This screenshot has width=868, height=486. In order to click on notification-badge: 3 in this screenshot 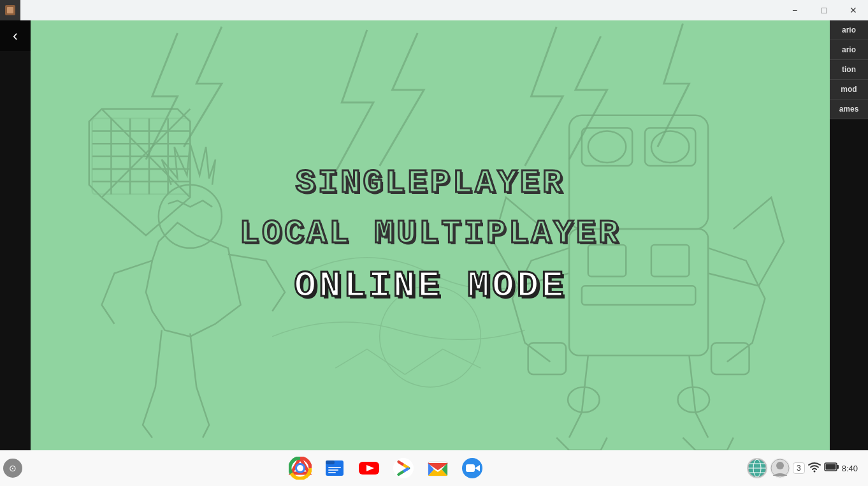, I will do `click(799, 468)`.